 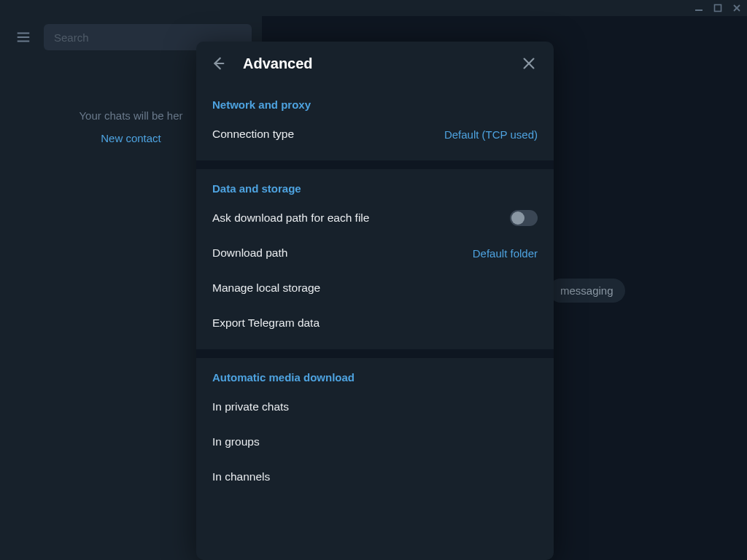 I want to click on close-button, so click(x=529, y=63).